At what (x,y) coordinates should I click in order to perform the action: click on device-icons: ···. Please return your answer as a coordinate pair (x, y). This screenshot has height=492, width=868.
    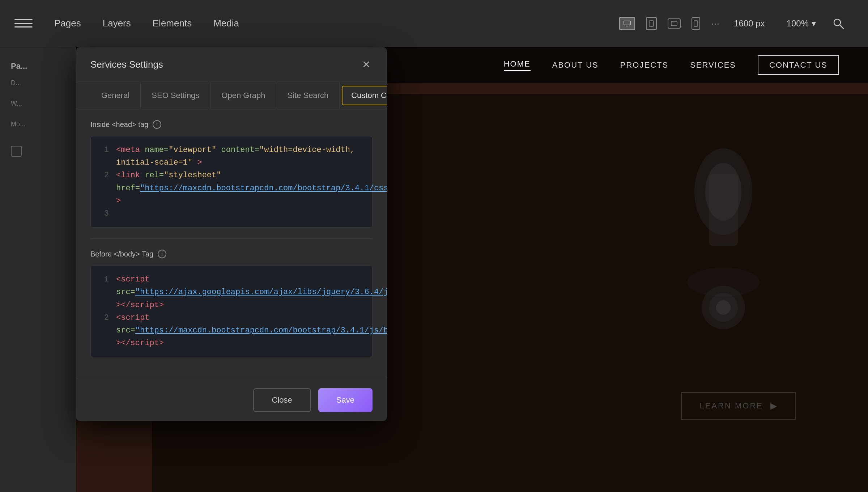
    Looking at the image, I should click on (669, 24).